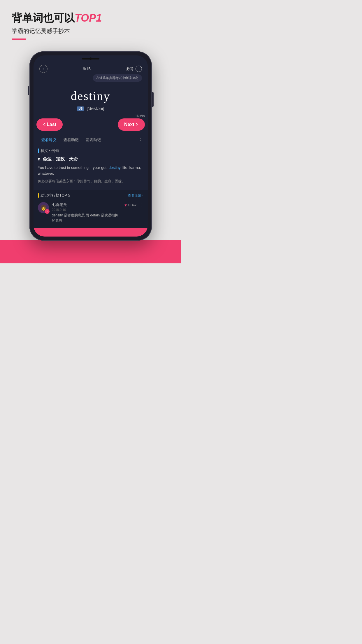 The width and height of the screenshot is (362, 644). Describe the element at coordinates (43, 69) in the screenshot. I see `nav-back-button: ‹` at that location.